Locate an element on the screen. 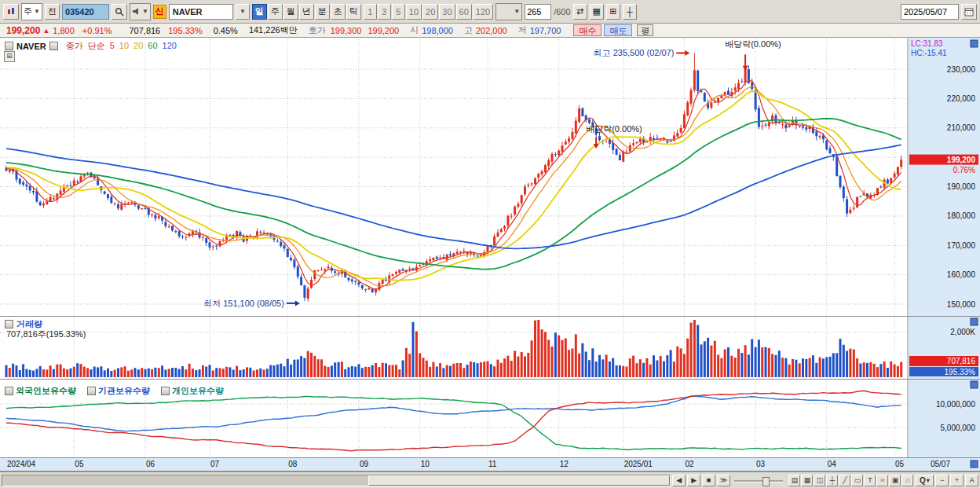 Image resolution: width=980 pixels, height=488 pixels. magnifier-icon is located at coordinates (119, 12).